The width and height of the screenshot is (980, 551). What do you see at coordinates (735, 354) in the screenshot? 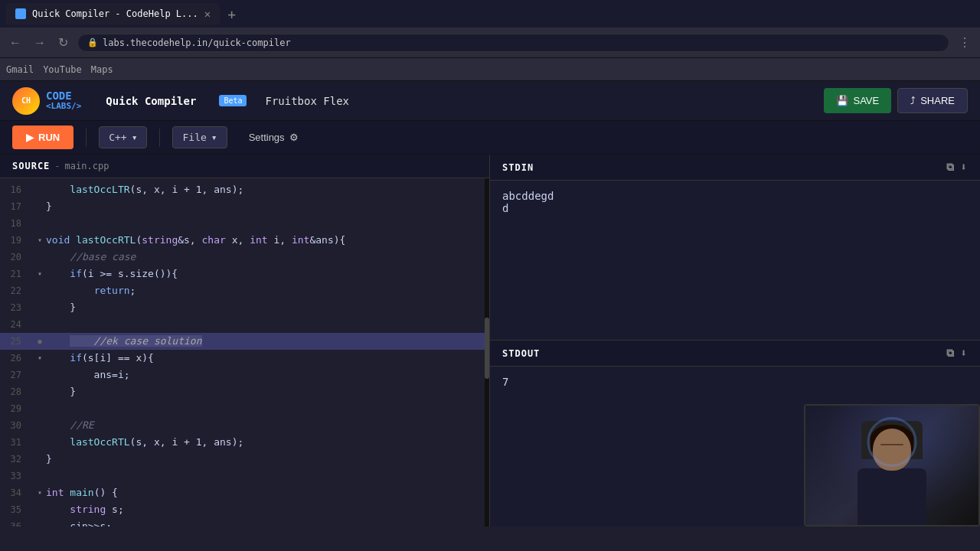
I see `stdout-header: STDOUT ⧉ ⬇` at bounding box center [735, 354].